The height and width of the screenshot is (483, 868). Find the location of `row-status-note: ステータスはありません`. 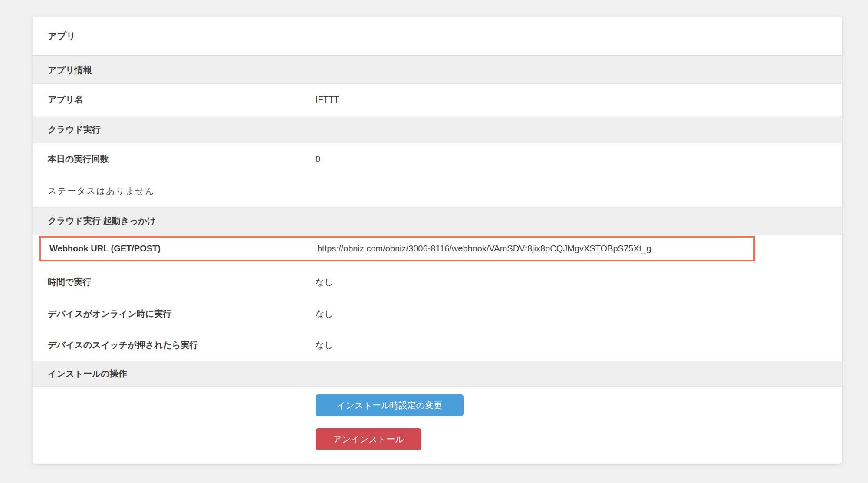

row-status-note: ステータスはありません is located at coordinates (437, 191).